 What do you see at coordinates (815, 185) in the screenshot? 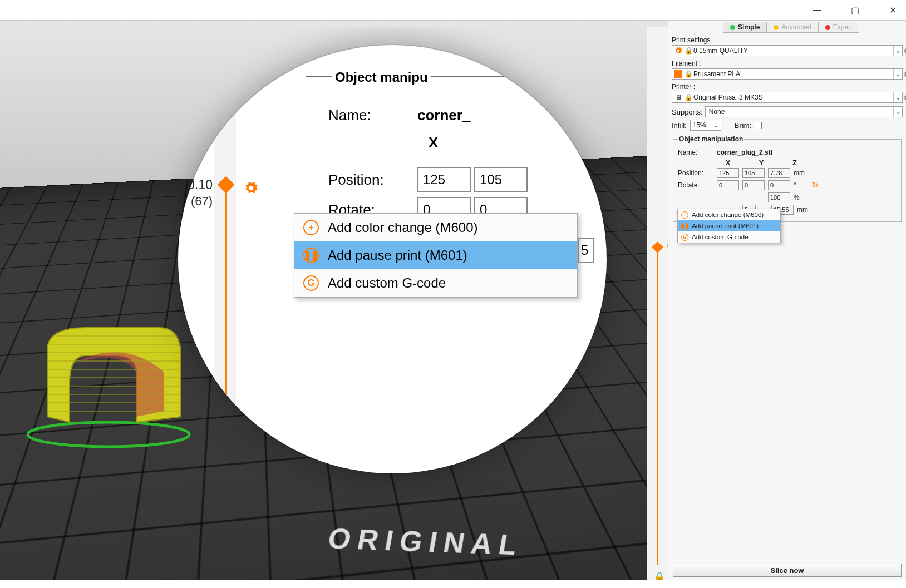
I see `reset-rotation-icon: ↻` at bounding box center [815, 185].